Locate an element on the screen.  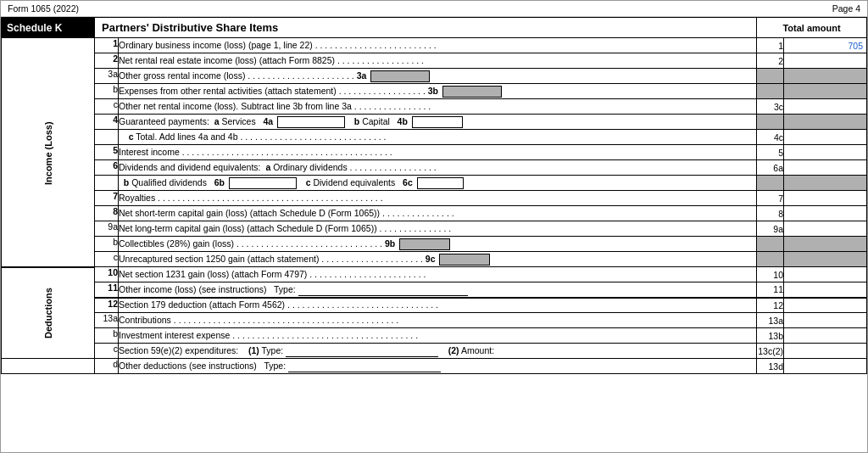
row-9c-line is located at coordinates (771, 260).